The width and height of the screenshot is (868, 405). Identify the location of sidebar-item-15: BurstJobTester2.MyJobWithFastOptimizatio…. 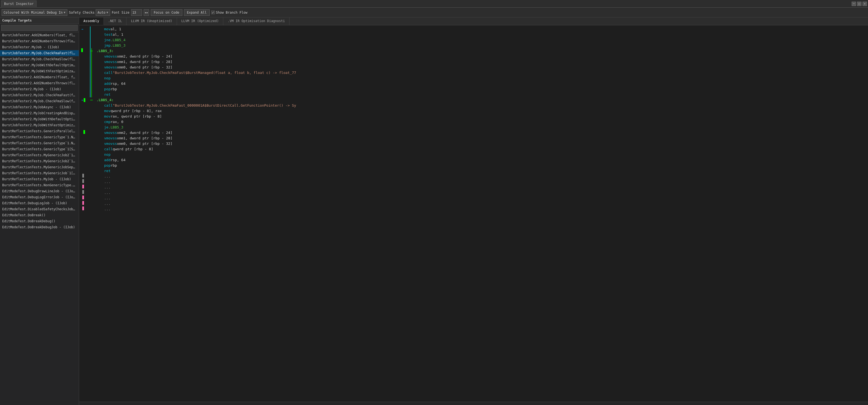
(39, 125).